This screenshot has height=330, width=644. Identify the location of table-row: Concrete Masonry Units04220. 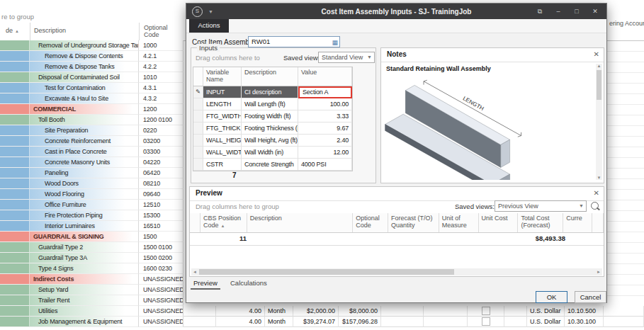
(93, 163).